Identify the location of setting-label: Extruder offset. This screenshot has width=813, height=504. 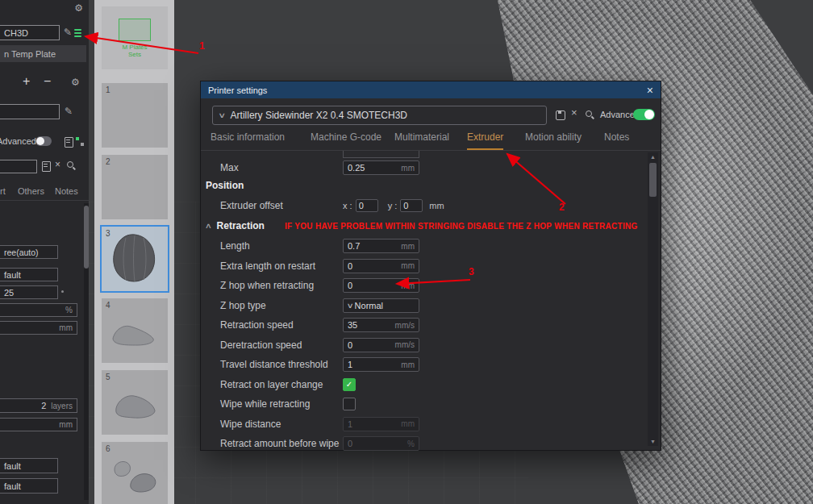
(281, 206).